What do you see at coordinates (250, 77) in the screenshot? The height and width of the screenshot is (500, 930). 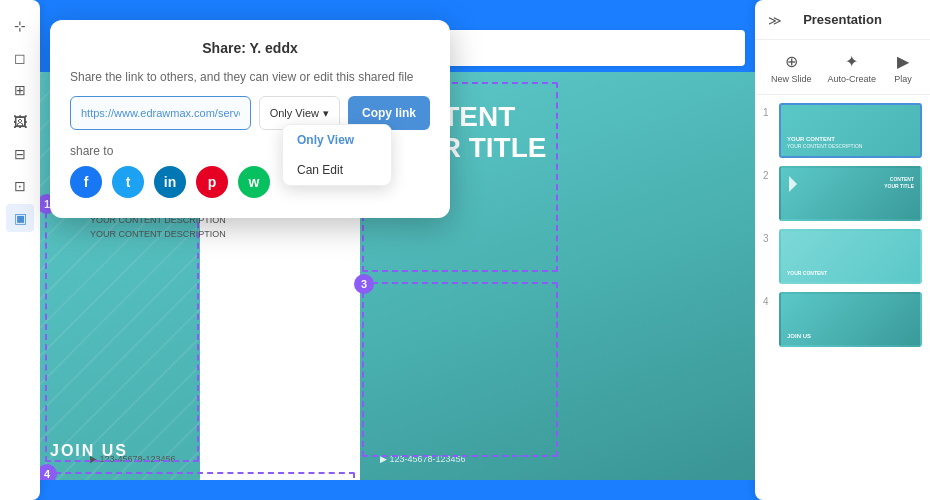 I see `dialog-desc: Share the link to others, and they can v…` at bounding box center [250, 77].